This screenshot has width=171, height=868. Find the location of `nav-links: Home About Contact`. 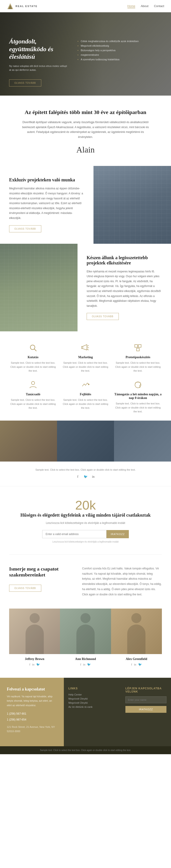

nav-links: Home About Contact is located at coordinates (146, 6).